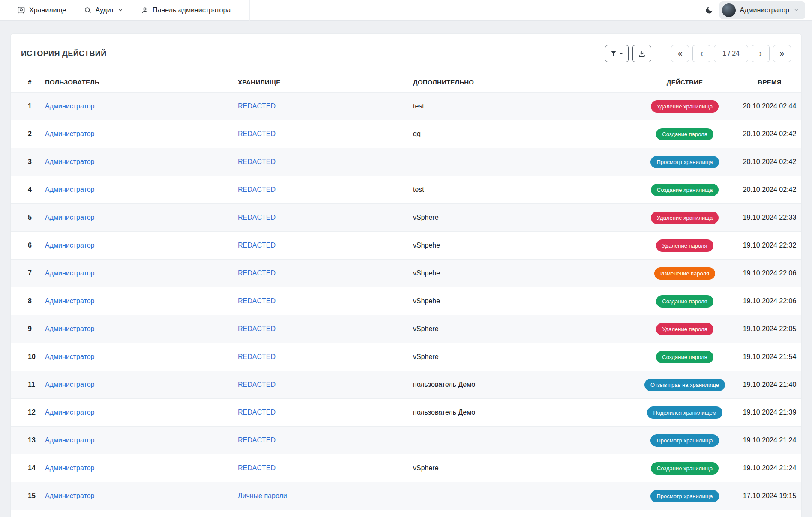  What do you see at coordinates (617, 54) in the screenshot?
I see `filter-button` at bounding box center [617, 54].